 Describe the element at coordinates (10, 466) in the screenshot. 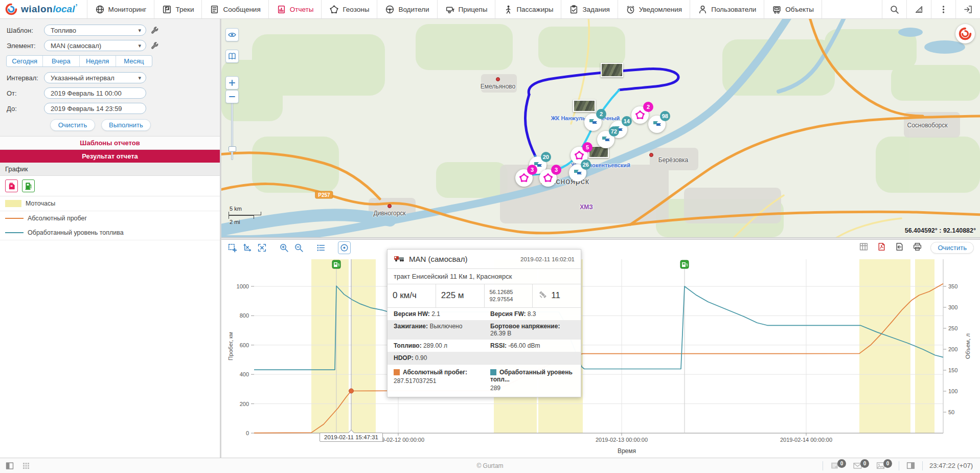

I see `layout-icon` at that location.